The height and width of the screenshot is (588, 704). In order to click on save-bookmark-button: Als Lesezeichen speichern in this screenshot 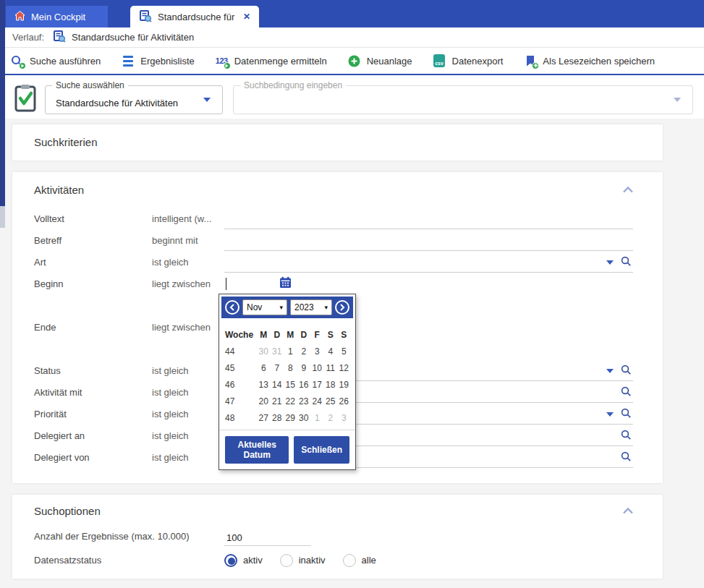, I will do `click(589, 61)`.